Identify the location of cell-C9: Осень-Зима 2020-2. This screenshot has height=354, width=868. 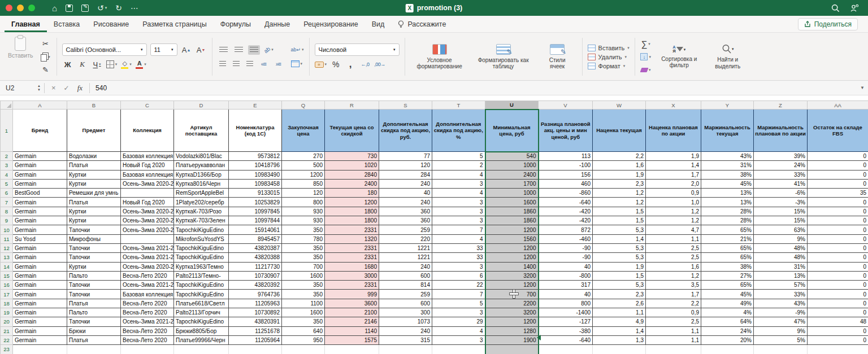
(147, 221).